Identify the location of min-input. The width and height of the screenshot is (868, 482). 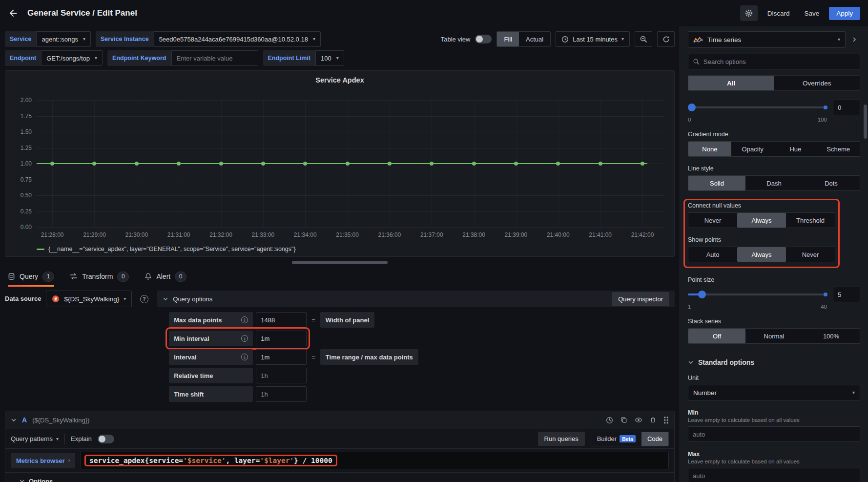
(774, 434).